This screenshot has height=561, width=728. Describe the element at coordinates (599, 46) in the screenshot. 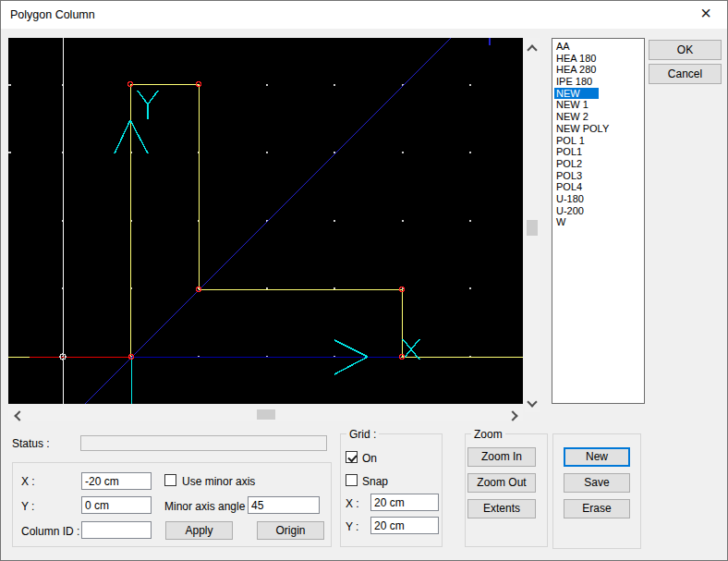

I see `list-item: AA` at that location.